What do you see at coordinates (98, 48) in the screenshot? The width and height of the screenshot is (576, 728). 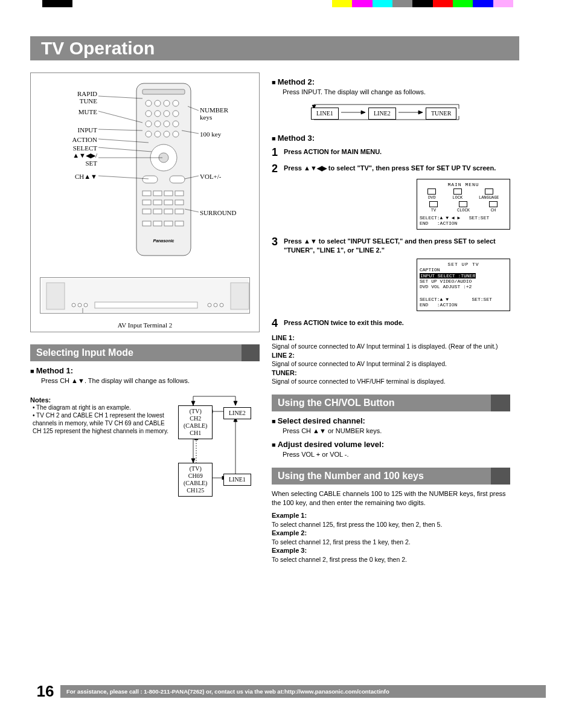 I see `page-title: TV Operation` at bounding box center [98, 48].